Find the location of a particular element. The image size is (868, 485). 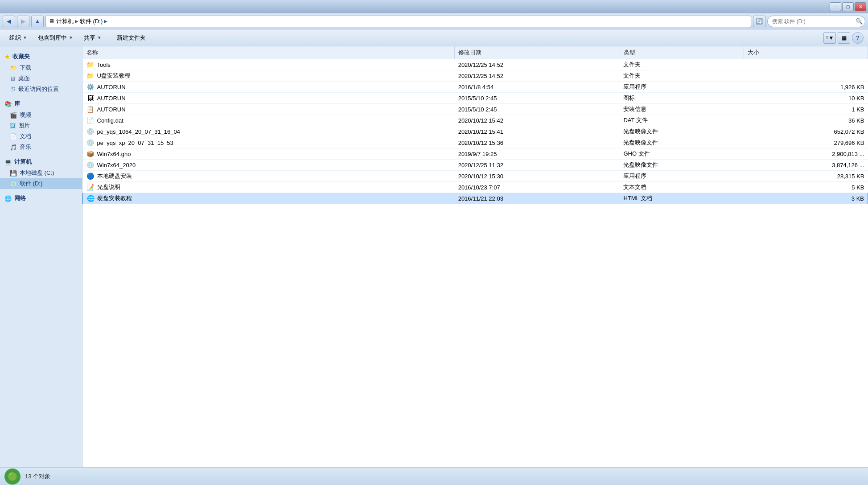

file-type-cell: DAT 文件 is located at coordinates (682, 120).